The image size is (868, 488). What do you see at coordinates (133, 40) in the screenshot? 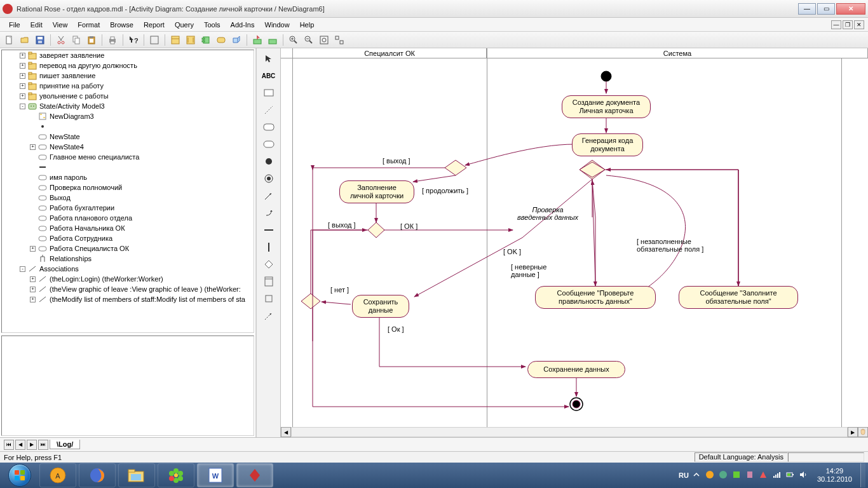
I see `tb-context-help: ?` at bounding box center [133, 40].